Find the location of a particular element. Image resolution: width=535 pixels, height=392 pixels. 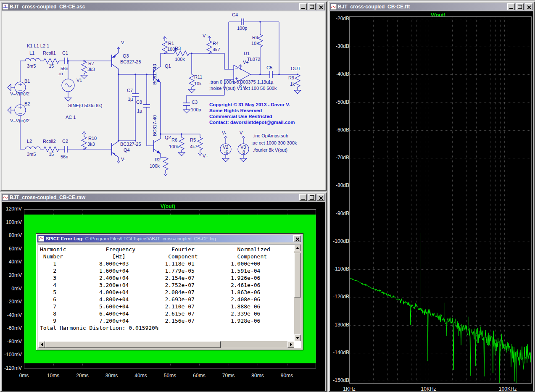

scroll-left-button is located at coordinates (42, 345).